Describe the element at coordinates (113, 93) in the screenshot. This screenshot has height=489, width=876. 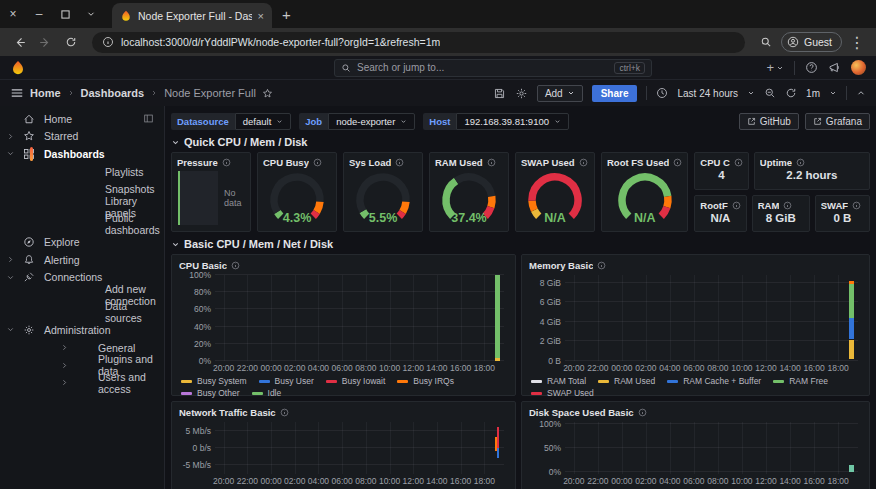
I see `breadcrumb-dashboards: Dashboards` at that location.